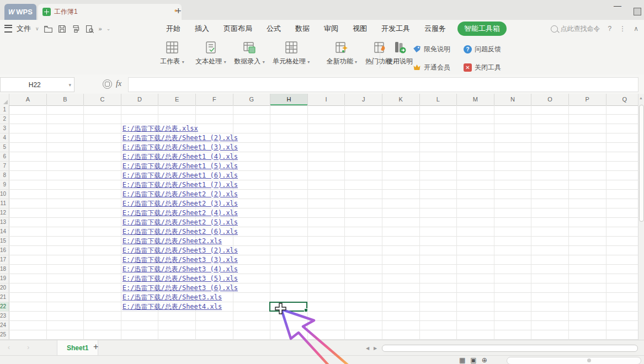  I want to click on row-header-17: 17, so click(4, 260).